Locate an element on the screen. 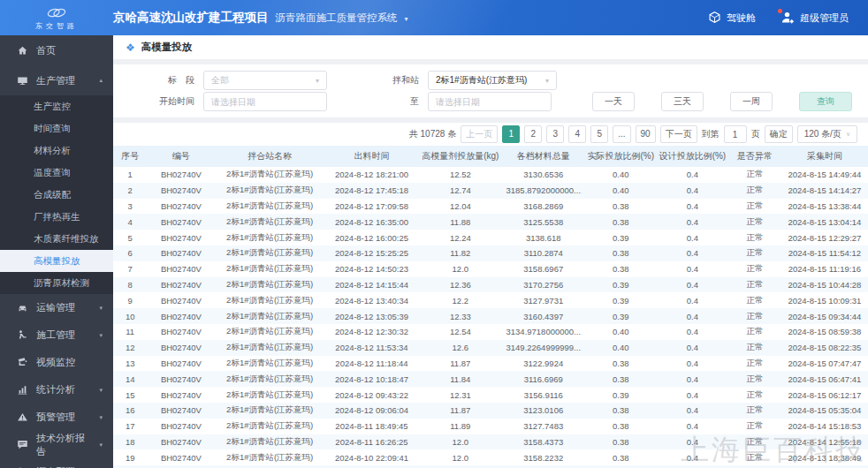 The image size is (868, 468). table-cell: 18 is located at coordinates (130, 442).